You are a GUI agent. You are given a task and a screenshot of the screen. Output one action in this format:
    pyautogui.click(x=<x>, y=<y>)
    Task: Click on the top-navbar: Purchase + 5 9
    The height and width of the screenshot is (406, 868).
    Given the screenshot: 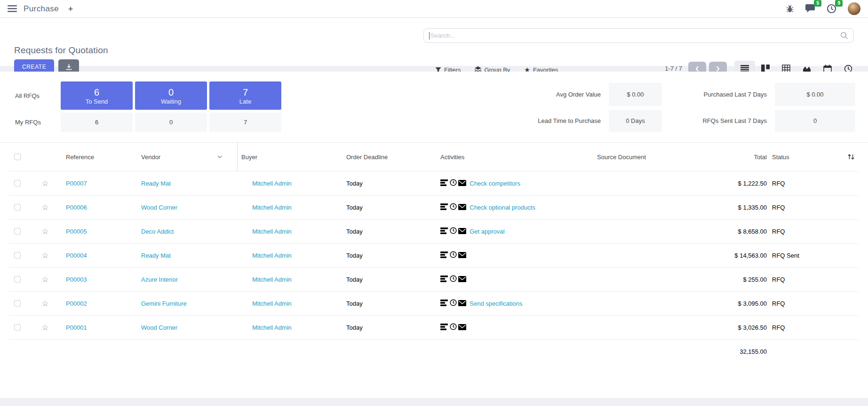 What is the action you would take?
    pyautogui.click(x=434, y=9)
    